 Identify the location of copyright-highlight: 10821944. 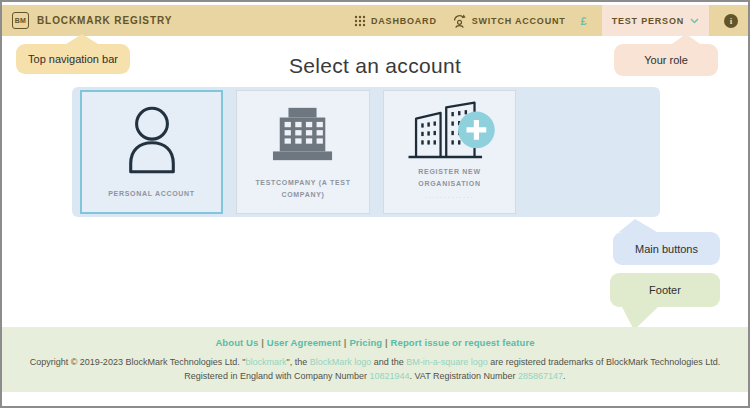
(389, 376).